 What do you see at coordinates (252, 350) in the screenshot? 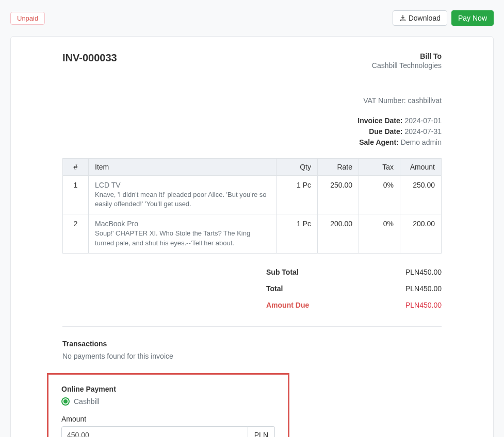
I see `transactions-section: Transactions No payments found for this …` at bounding box center [252, 350].